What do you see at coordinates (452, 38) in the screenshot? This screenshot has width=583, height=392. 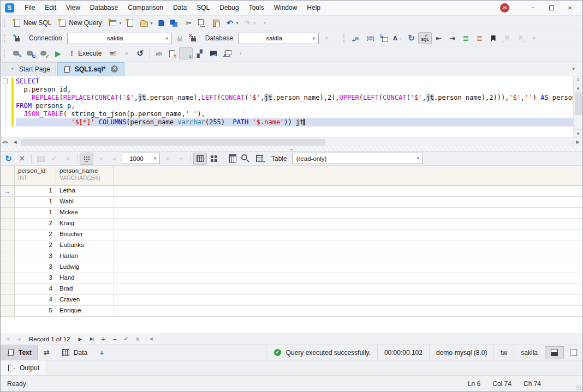 I see `increase-indent-button` at bounding box center [452, 38].